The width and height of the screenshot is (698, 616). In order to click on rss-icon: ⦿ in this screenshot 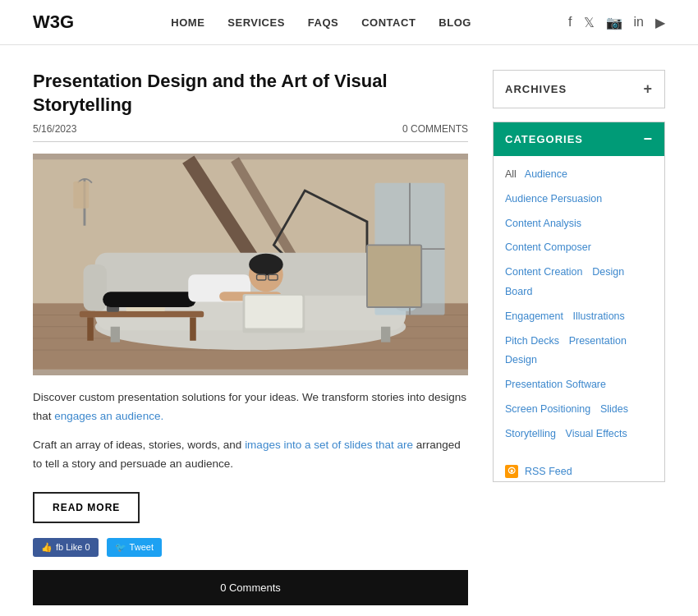, I will do `click(512, 471)`.